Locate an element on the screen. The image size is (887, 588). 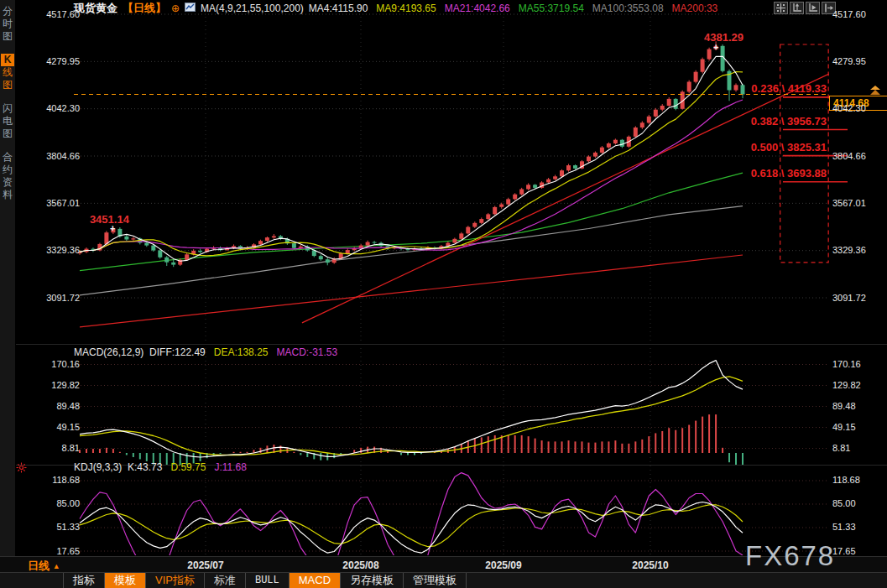
date-axis-label: 2025/08 is located at coordinates (361, 565).